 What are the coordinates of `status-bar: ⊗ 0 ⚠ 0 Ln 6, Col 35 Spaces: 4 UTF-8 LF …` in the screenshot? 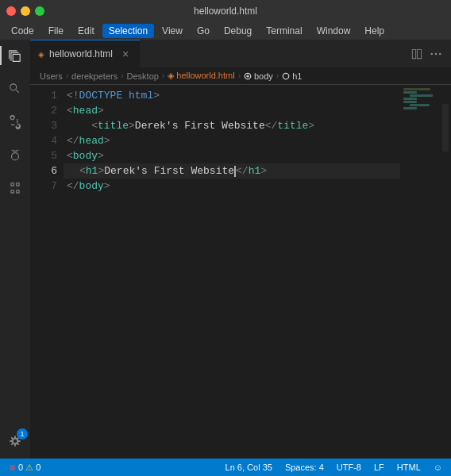 It's located at (226, 467).